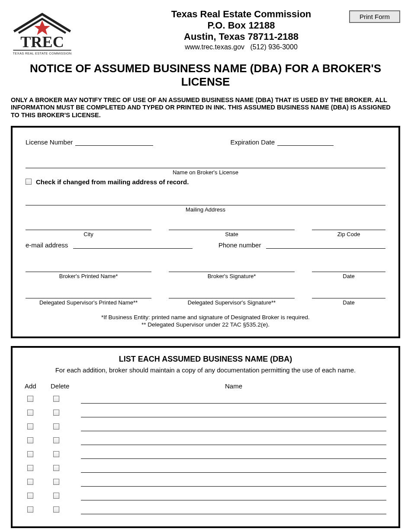  I want to click on mailing-address-caption: Mailing Address, so click(206, 209).